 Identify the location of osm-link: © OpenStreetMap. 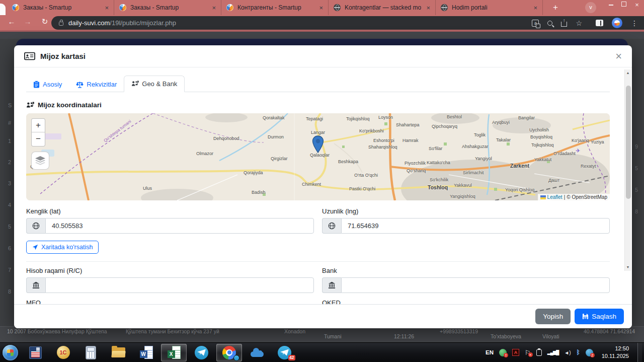
(587, 197).